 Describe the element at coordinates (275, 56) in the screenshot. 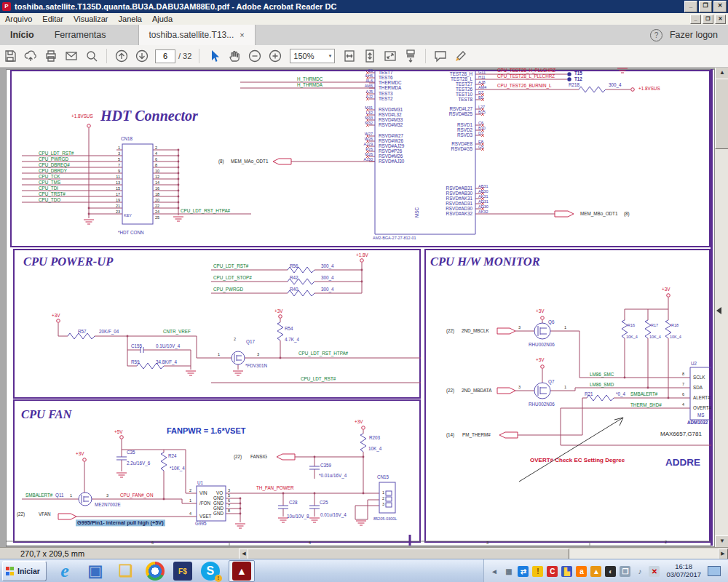

I see `zoom-in-icon` at that location.